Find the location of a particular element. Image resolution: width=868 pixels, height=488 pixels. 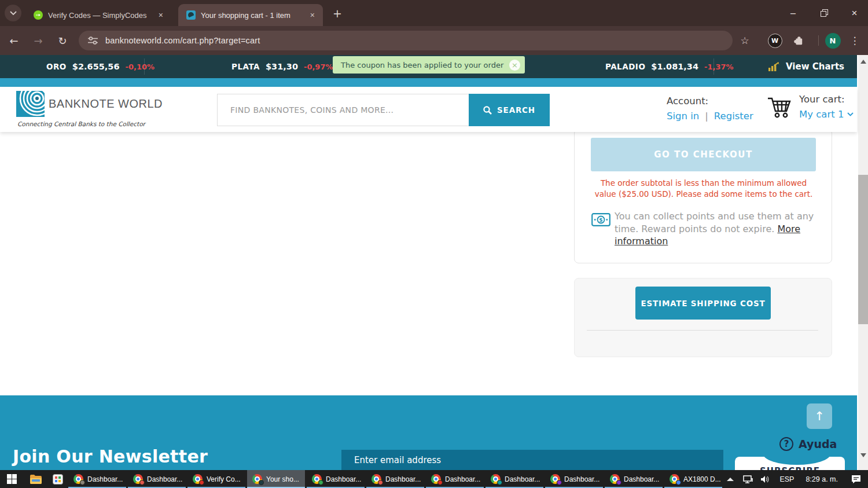

banknote-world-logo: BANKNOTE WORLD is located at coordinates (89, 104).